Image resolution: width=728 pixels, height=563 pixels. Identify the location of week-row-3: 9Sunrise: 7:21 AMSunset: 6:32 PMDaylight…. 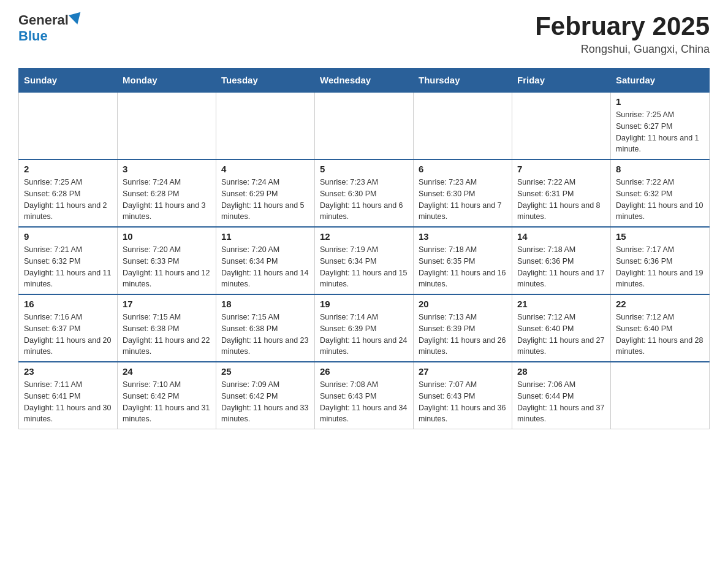
(364, 261).